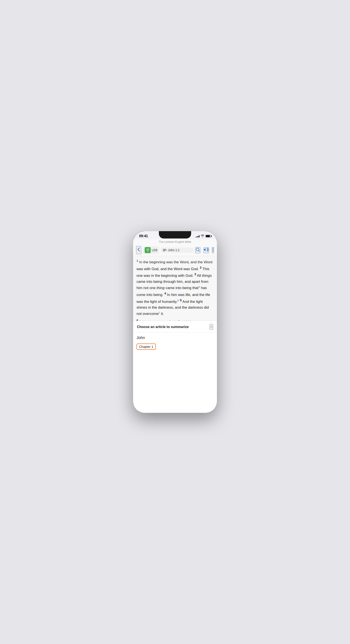  Describe the element at coordinates (175, 260) in the screenshot. I see `fade-overlay` at that location.